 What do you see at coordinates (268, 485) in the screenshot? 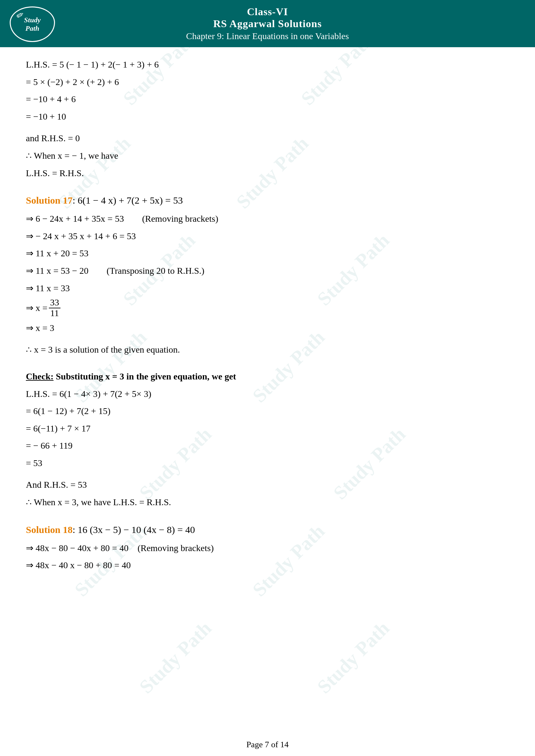
I see `check17-rhs: And R.H.S. = 53` at bounding box center [268, 485].